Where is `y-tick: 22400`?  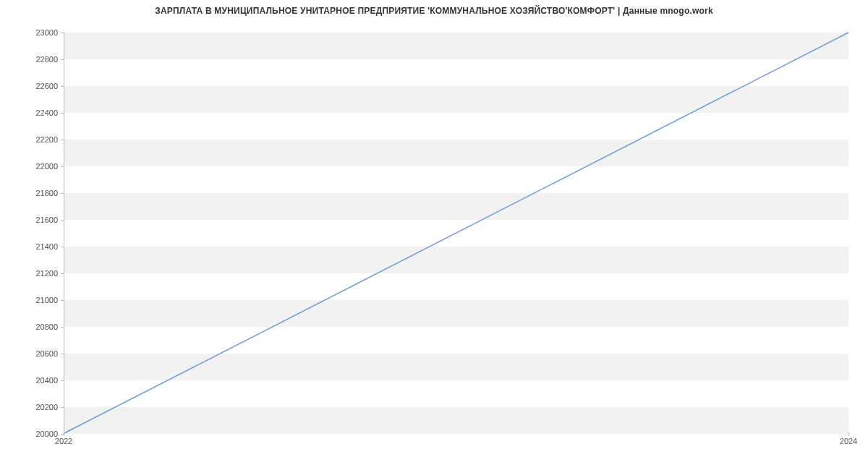 y-tick: 22400 is located at coordinates (38, 113).